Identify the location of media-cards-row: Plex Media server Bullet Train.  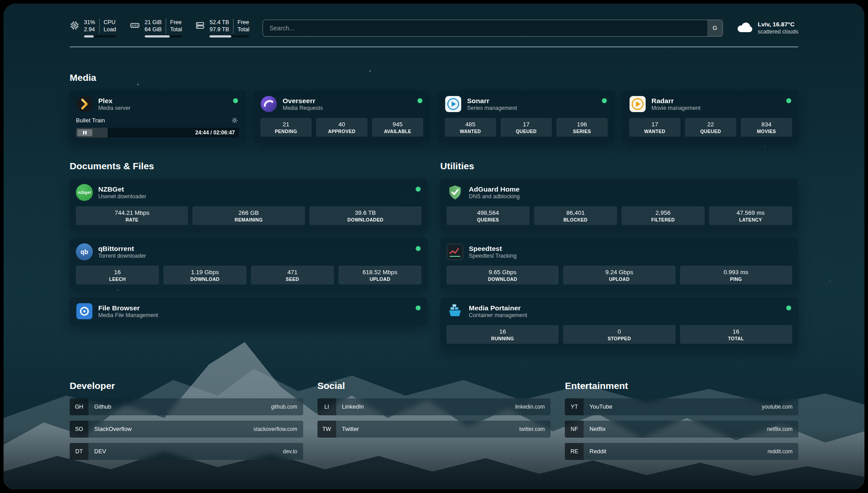
(434, 117).